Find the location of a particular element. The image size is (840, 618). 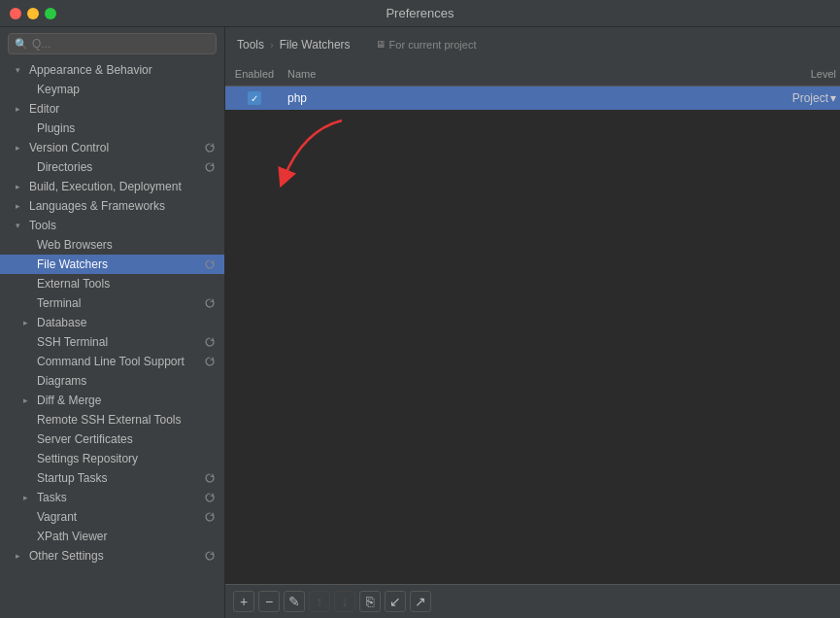

move-up-button: ↑ is located at coordinates (319, 601).